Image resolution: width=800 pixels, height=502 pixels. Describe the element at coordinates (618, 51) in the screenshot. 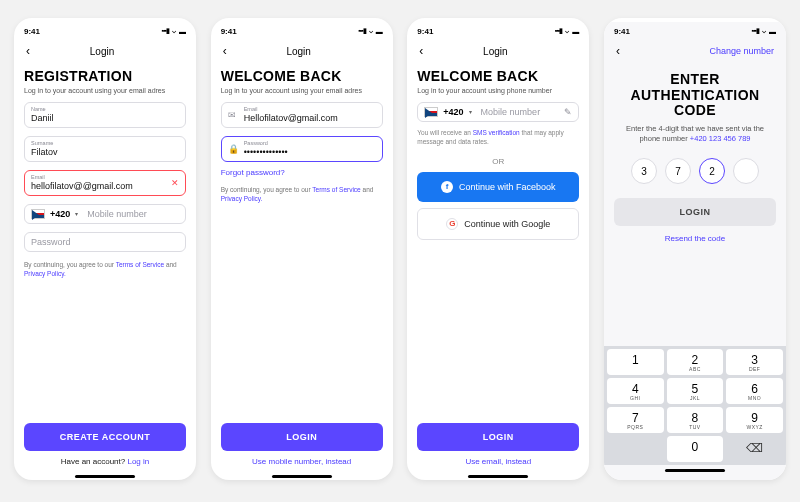

I see `back-icon: ‹` at that location.